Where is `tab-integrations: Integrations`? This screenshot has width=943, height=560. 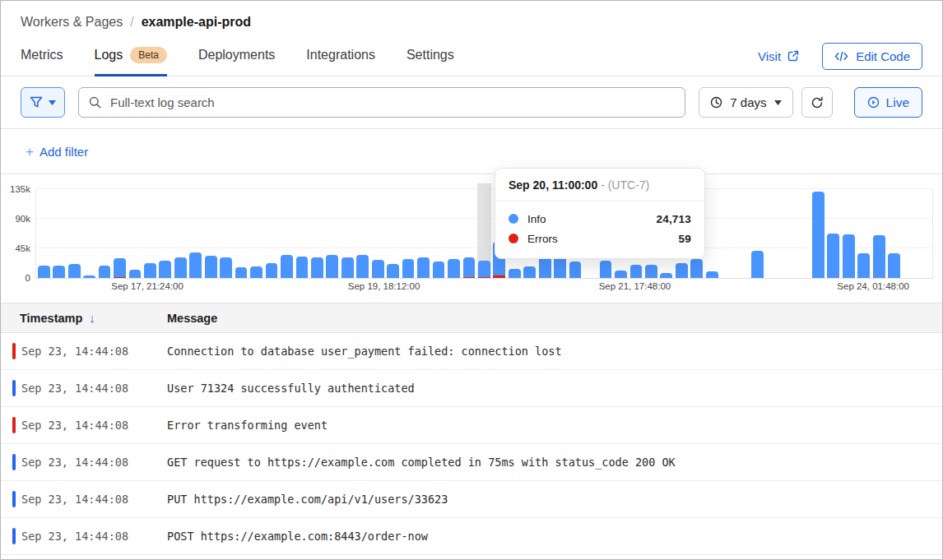 tab-integrations: Integrations is located at coordinates (341, 56).